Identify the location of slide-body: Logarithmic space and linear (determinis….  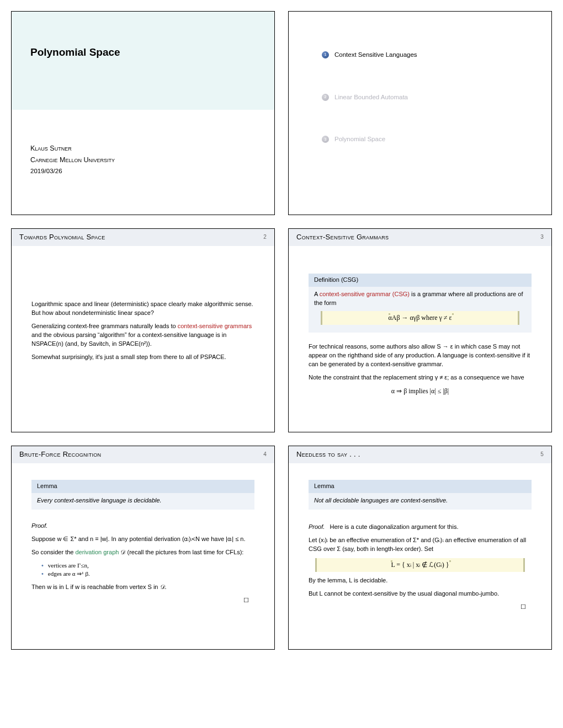
(143, 310).